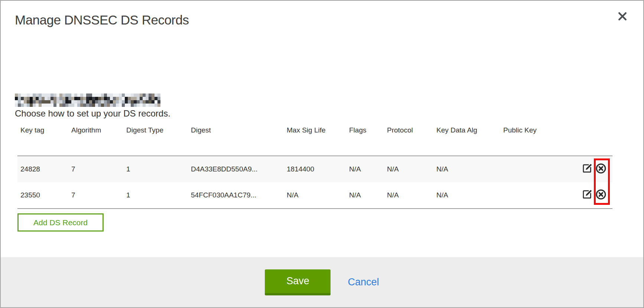  Describe the element at coordinates (88, 100) in the screenshot. I see `redacted-domain` at that location.